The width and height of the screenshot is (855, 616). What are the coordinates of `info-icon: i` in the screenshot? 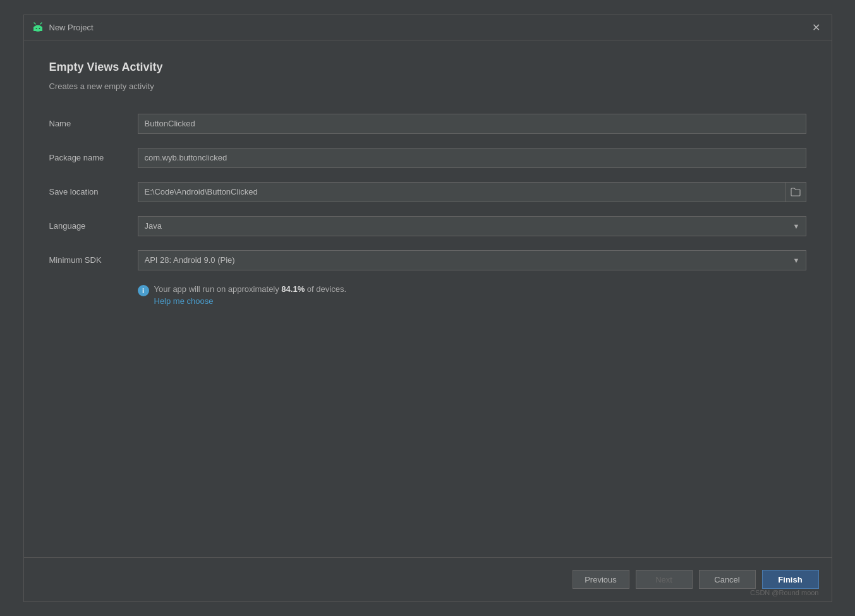 It's located at (143, 291).